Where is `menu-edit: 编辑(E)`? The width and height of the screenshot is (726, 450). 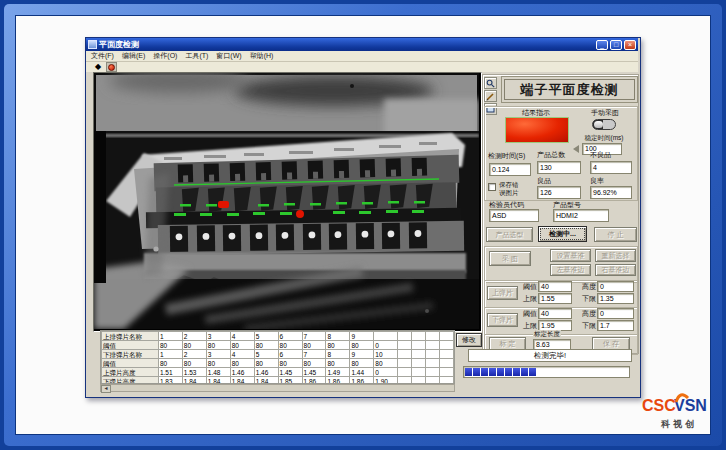
menu-edit: 编辑(E) is located at coordinates (134, 56).